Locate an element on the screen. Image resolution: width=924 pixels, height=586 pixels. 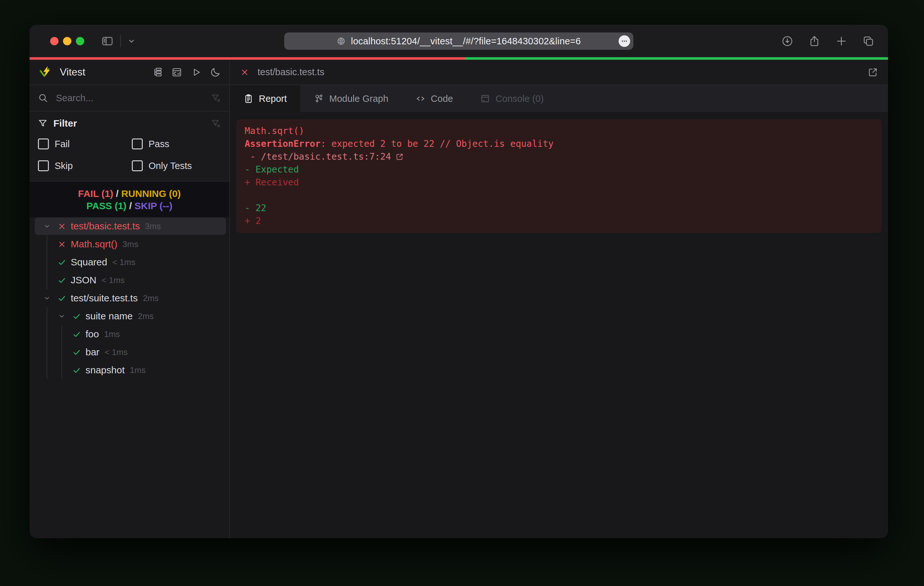
fail-count: FAIL (1) is located at coordinates (96, 194).